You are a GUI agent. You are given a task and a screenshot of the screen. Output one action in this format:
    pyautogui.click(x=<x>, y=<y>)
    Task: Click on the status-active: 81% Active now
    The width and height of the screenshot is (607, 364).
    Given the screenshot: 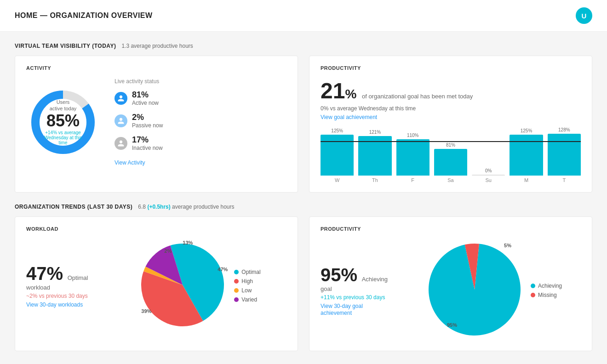 What is the action you would take?
    pyautogui.click(x=200, y=98)
    